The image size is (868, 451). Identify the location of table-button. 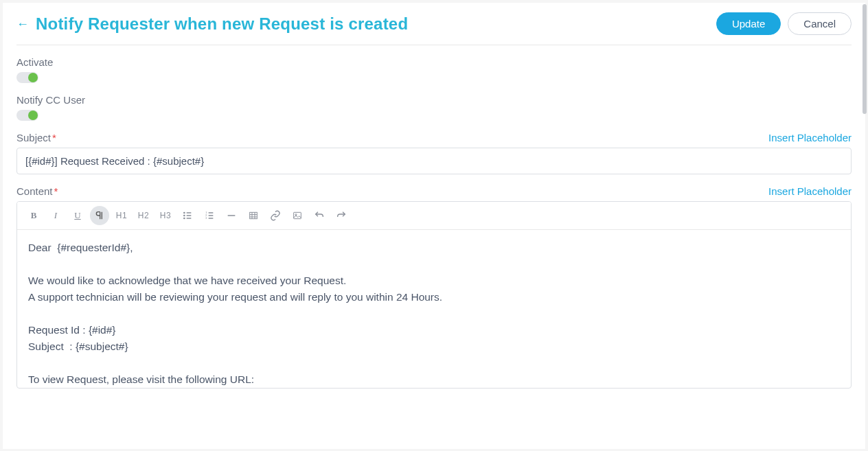
(253, 216).